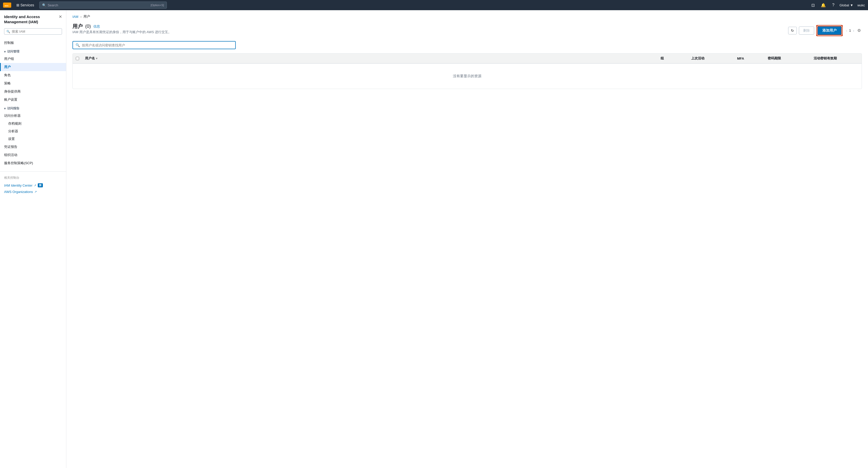 The image size is (868, 468). I want to click on pagination-prev-button: ‹, so click(846, 30).